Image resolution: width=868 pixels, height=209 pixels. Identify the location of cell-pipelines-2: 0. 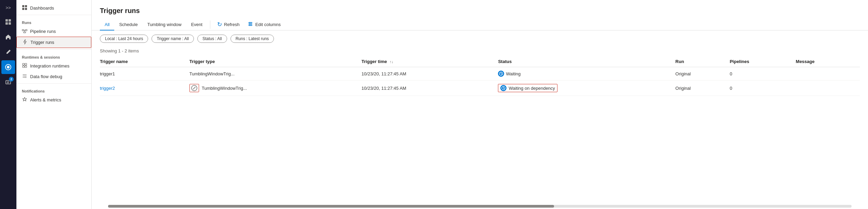
(763, 88).